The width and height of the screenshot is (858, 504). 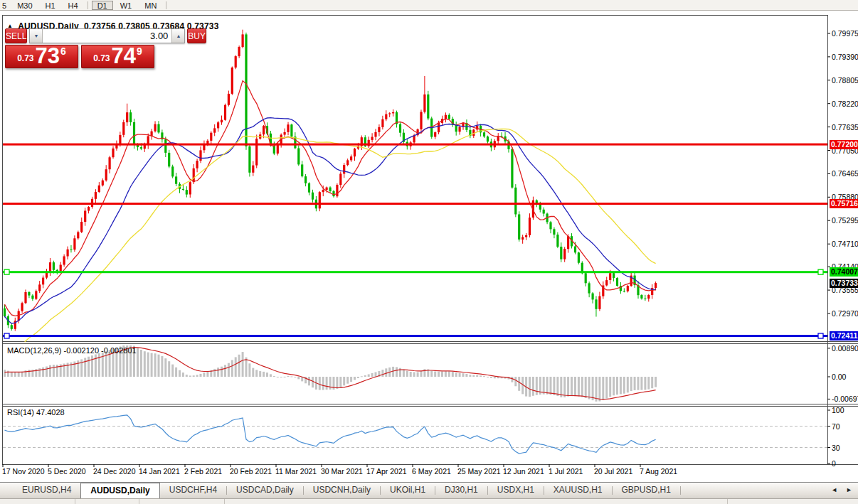 I want to click on date-axis-label: 30 Mar 2021, so click(x=341, y=471).